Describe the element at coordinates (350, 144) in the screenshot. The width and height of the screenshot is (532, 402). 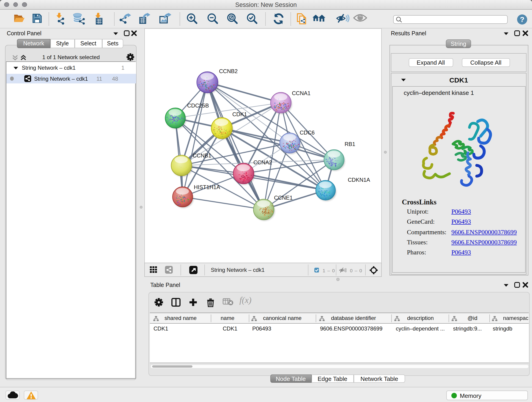
I see `svg-text: RB1` at that location.